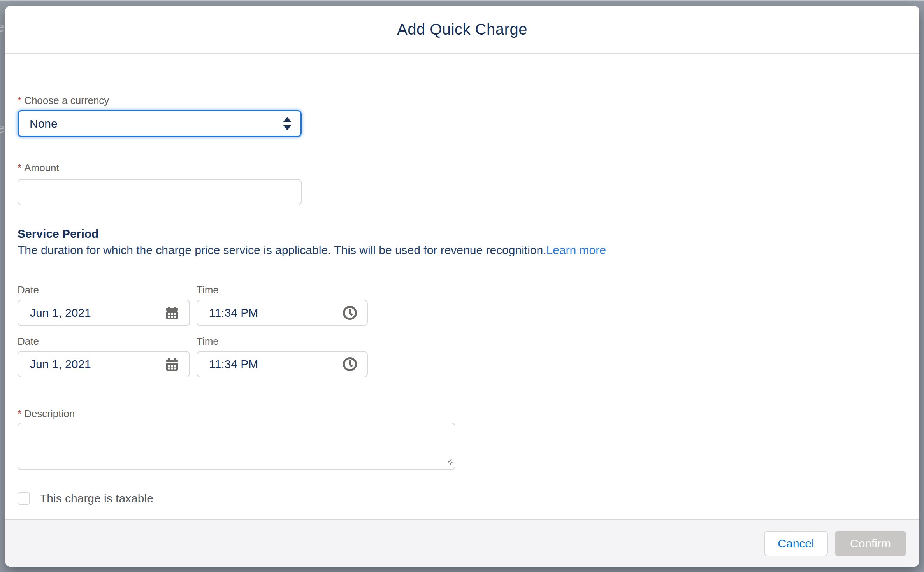 The height and width of the screenshot is (572, 924). What do you see at coordinates (67, 100) in the screenshot?
I see `currency-label-text: Choose a currency` at bounding box center [67, 100].